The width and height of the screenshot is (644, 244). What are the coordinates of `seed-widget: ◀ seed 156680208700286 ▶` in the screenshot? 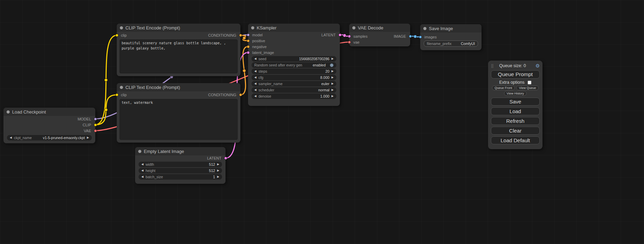 It's located at (294, 59).